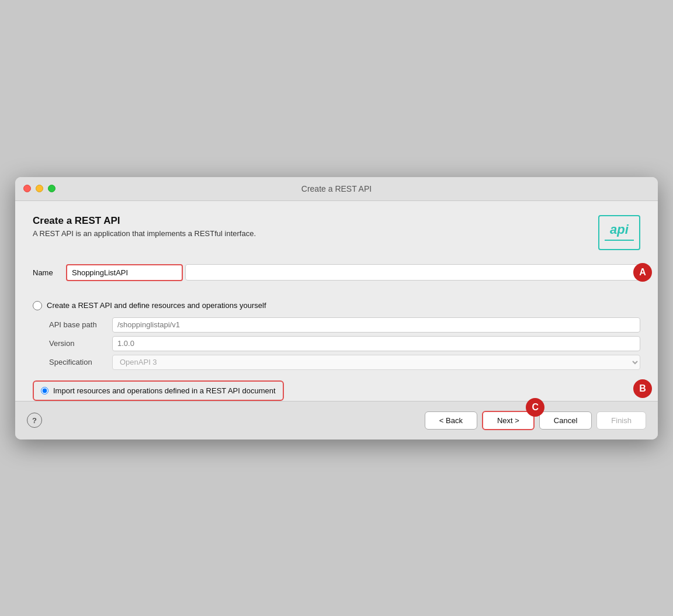 Image resolution: width=673 pixels, height=616 pixels. What do you see at coordinates (34, 420) in the screenshot?
I see `help-button: ?` at bounding box center [34, 420].